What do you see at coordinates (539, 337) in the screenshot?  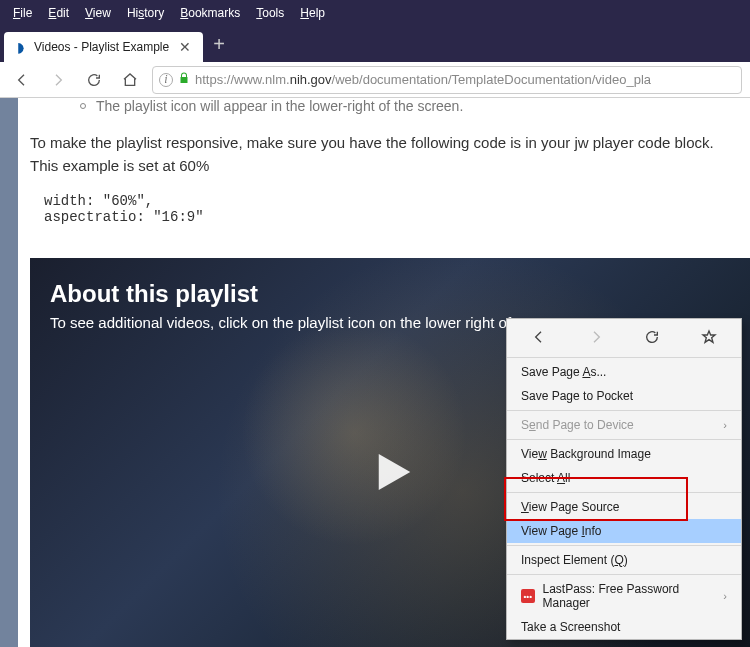 I see `ctx-back-button` at bounding box center [539, 337].